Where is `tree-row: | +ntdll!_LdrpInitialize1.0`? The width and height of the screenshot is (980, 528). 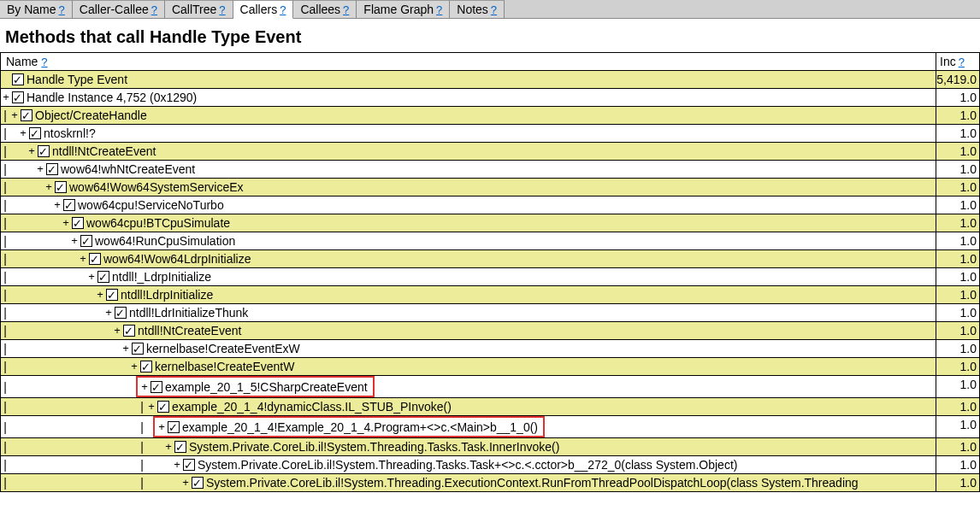
tree-row: | +ntdll!_LdrpInitialize1.0 is located at coordinates (490, 277).